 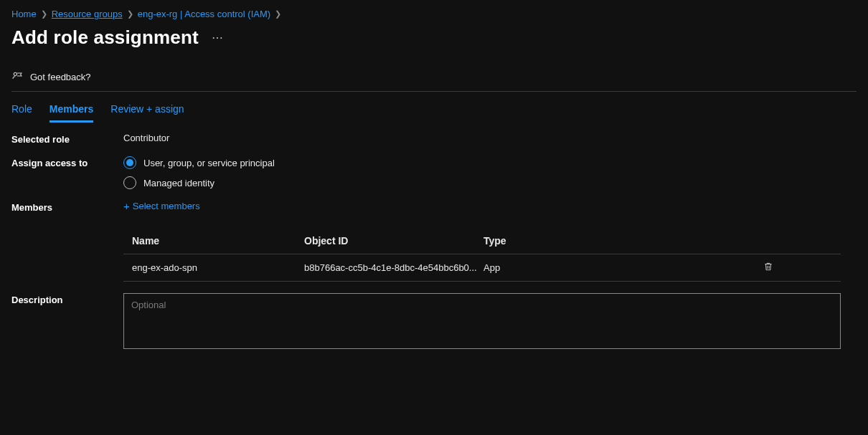 What do you see at coordinates (179, 183) in the screenshot?
I see `radio-label: Managed identity` at bounding box center [179, 183].